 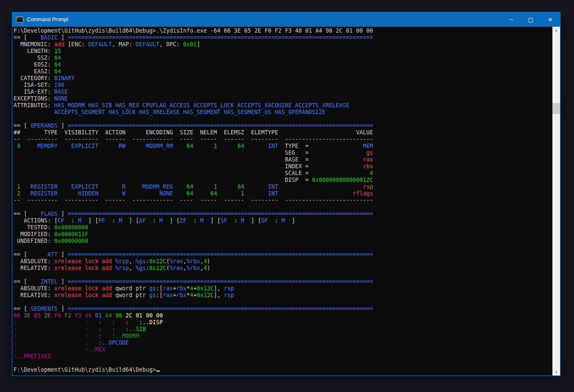 I want to click on terminal-text-segment: F3, so click(x=78, y=315).